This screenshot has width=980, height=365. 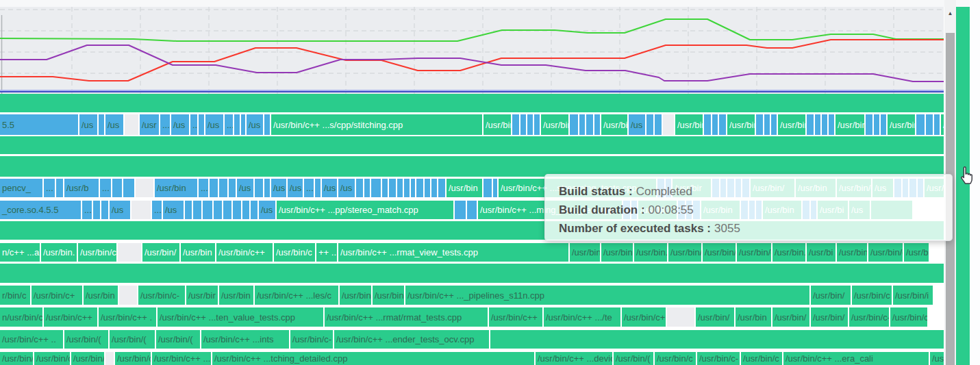 What do you see at coordinates (373, 359) in the screenshot?
I see `task-block: /usr/bin/c++ ...tching_detailed.cpp` at bounding box center [373, 359].